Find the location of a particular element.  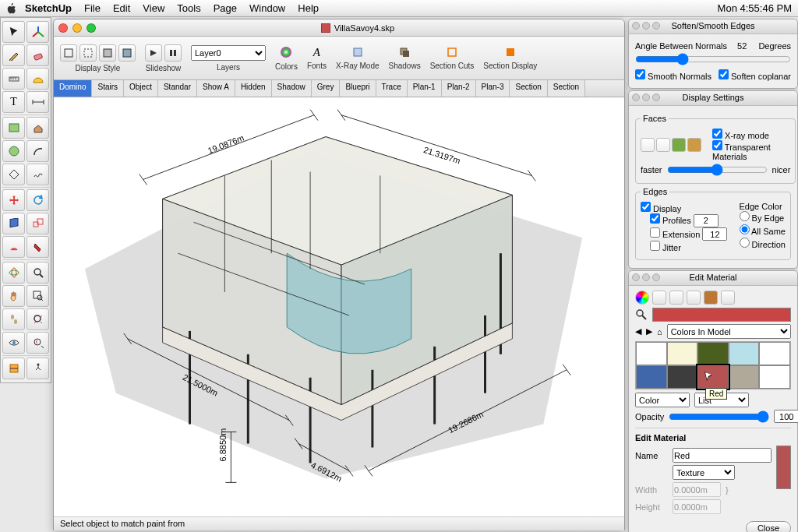

scene-tab: Domino is located at coordinates (73, 89).